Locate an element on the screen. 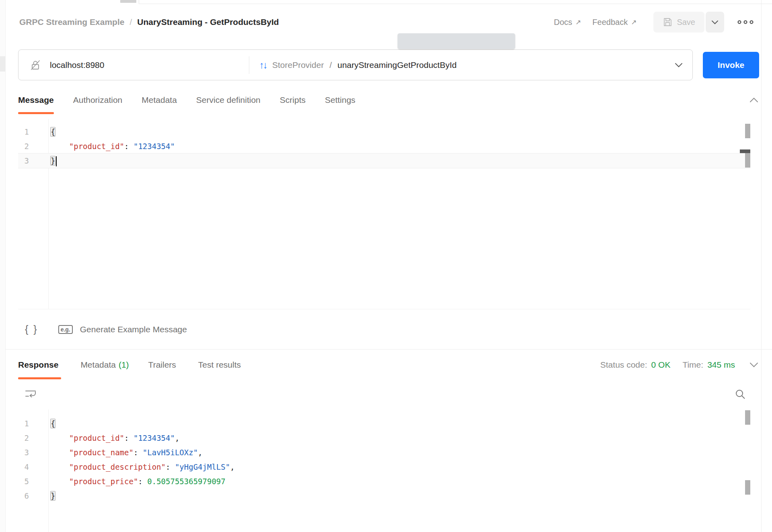  method-dropdown-chevron is located at coordinates (679, 65).